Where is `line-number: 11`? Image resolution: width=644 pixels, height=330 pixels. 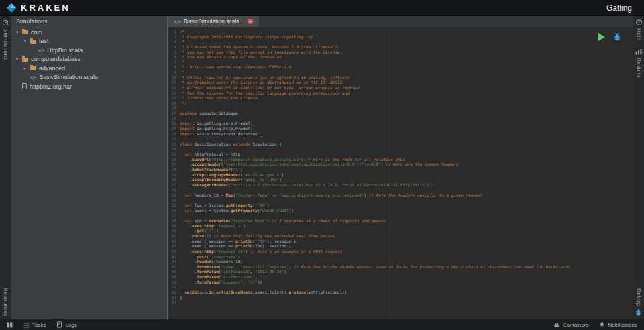 line-number: 11 is located at coordinates (174, 82).